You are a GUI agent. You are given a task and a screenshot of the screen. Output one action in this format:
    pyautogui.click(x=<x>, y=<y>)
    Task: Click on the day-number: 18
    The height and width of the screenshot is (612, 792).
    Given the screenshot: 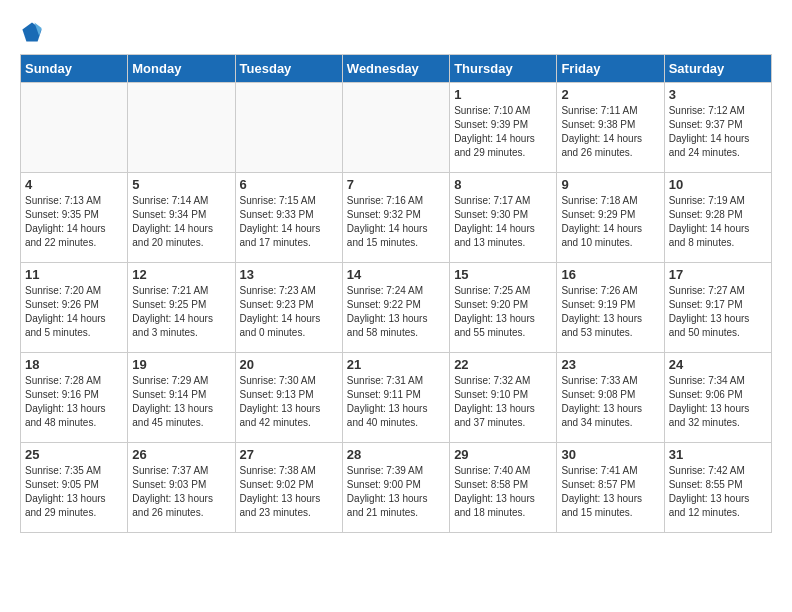 What is the action you would take?
    pyautogui.click(x=74, y=364)
    